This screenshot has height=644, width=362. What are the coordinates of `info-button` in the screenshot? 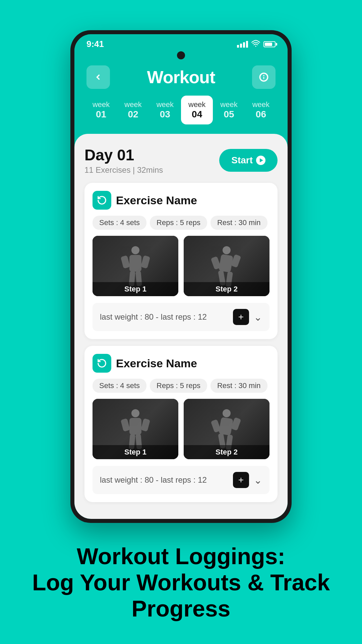 It's located at (264, 77).